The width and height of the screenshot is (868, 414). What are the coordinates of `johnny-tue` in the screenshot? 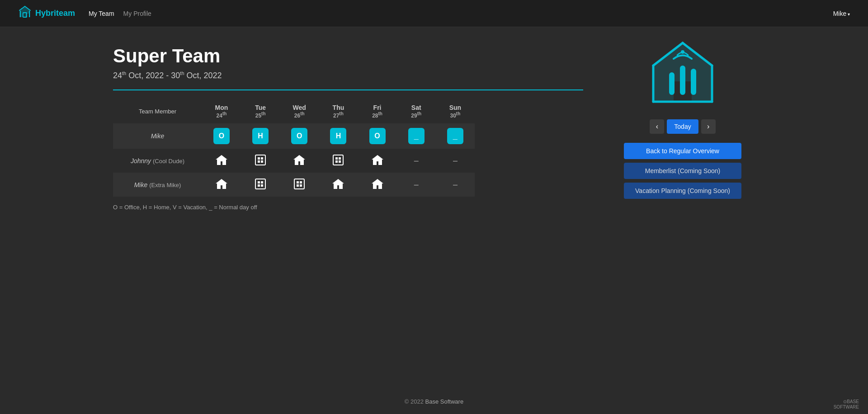 It's located at (260, 161).